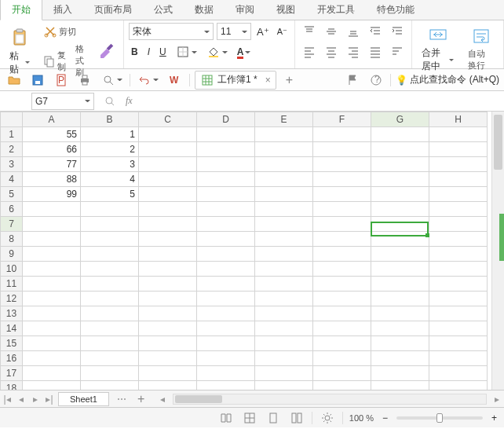 The height and width of the screenshot is (429, 504). What do you see at coordinates (12, 119) in the screenshot?
I see `select-all-corner` at bounding box center [12, 119].